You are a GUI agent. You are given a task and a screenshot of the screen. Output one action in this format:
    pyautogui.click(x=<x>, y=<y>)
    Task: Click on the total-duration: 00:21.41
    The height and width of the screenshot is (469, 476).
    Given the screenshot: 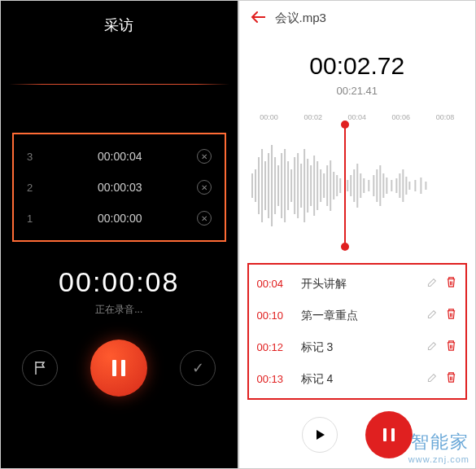 What is the action you would take?
    pyautogui.click(x=358, y=91)
    